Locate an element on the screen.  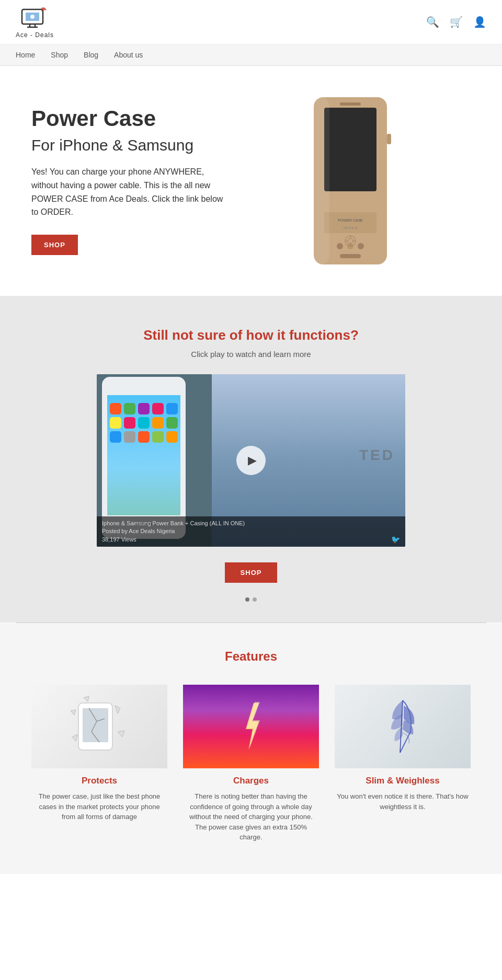
video-overlay-text: TED is located at coordinates (377, 455).